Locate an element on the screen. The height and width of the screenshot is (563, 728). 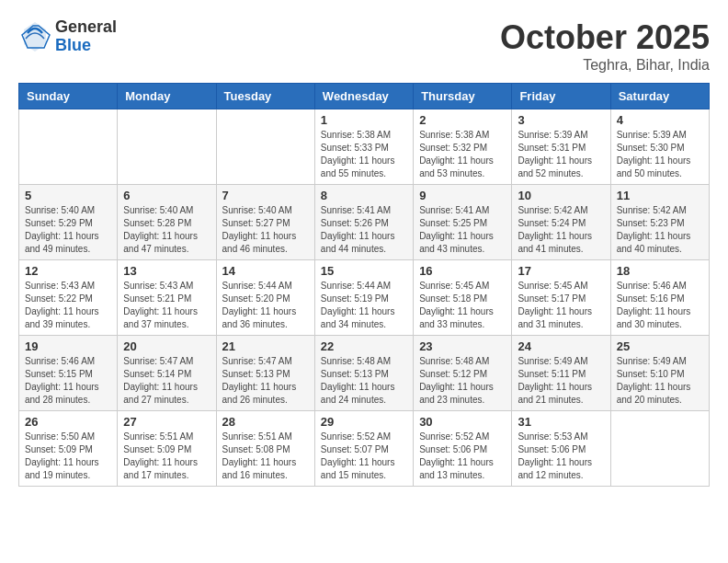
calendar-cell: 7Sunrise: 5:40 AM Sunset: 5:27 PM Daylig… is located at coordinates (265, 223).